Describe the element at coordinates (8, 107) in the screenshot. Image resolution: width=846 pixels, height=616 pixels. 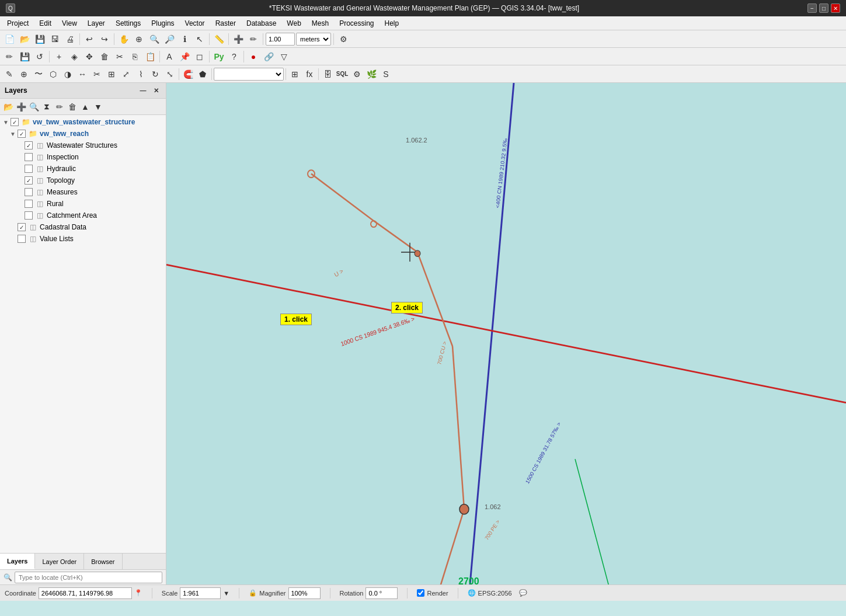
I see `open-layer-button: 📂` at that location.